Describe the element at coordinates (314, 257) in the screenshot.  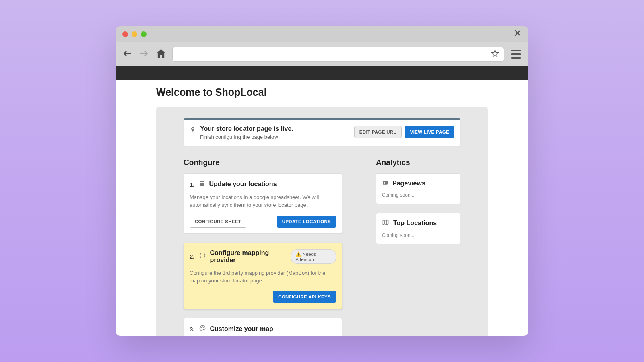
I see `needs-attention-badge: ⚠️ Needs Attention` at that location.